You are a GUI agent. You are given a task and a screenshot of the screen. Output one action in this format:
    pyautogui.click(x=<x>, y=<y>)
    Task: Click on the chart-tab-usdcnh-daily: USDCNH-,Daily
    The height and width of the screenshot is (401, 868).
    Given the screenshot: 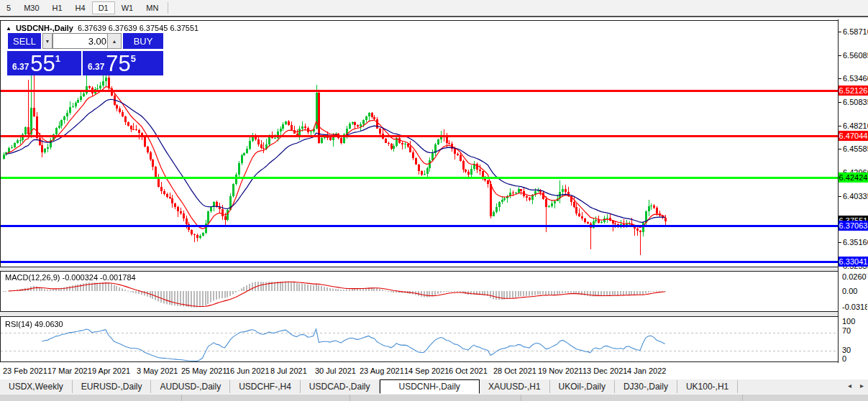 What is the action you would take?
    pyautogui.click(x=430, y=387)
    